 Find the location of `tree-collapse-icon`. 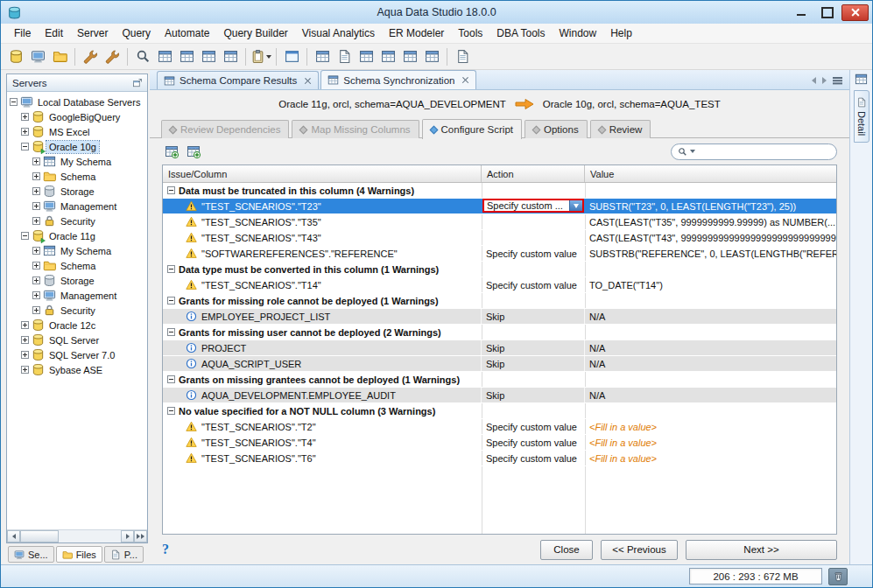

tree-collapse-icon is located at coordinates (14, 102).